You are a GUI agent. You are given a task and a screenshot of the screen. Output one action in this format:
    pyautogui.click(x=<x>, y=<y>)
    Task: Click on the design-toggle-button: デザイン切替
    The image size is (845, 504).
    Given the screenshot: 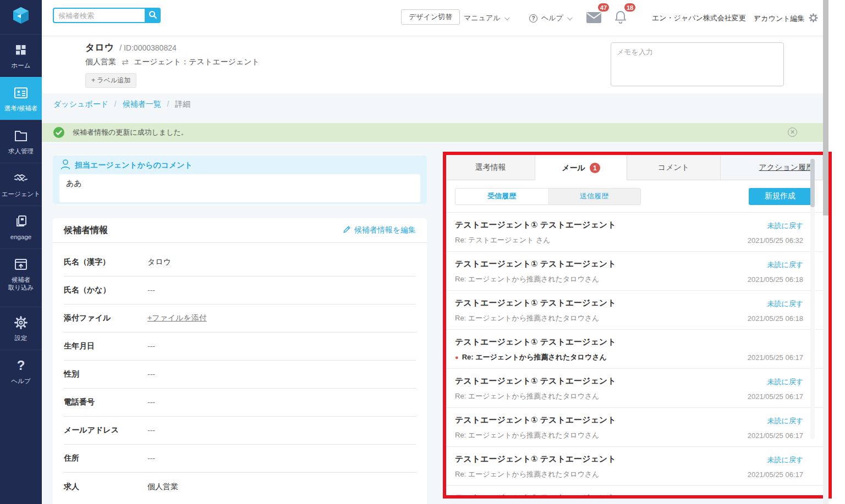 What is the action you would take?
    pyautogui.click(x=430, y=17)
    